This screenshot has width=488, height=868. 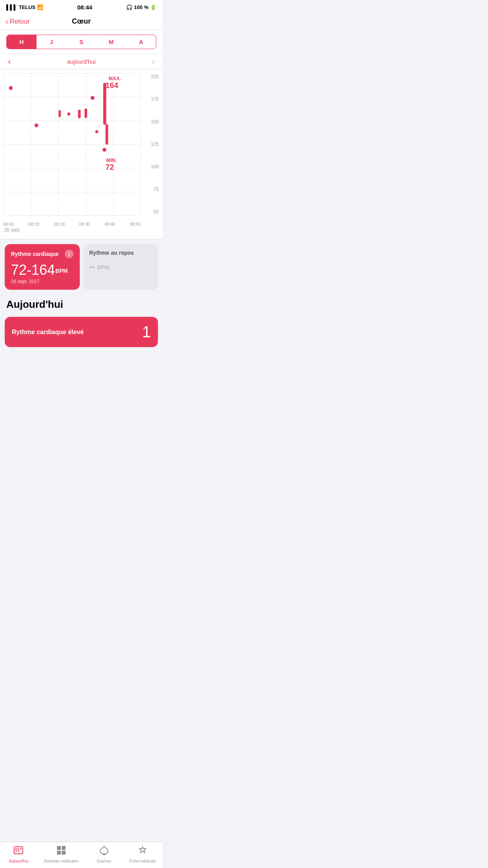 What do you see at coordinates (150, 77) in the screenshot?
I see `y-label-200: 200` at bounding box center [150, 77].